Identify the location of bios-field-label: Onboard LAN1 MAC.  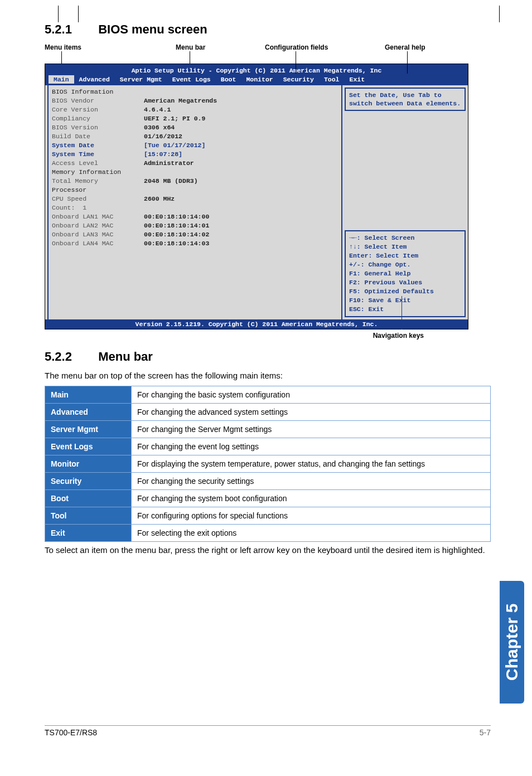
(98, 217).